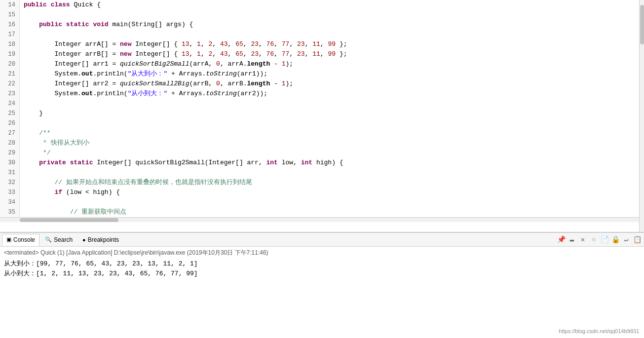 The image size is (644, 338). What do you see at coordinates (330, 94) in the screenshot?
I see `line-content: System.out.println("从小到大：" + Arrays.toSt…` at bounding box center [330, 94].